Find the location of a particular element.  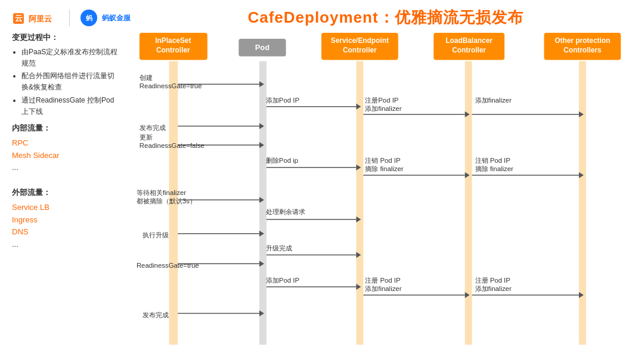

ant-financial-logo-icon: 蚂 蚂蚁金服 is located at coordinates (106, 18).